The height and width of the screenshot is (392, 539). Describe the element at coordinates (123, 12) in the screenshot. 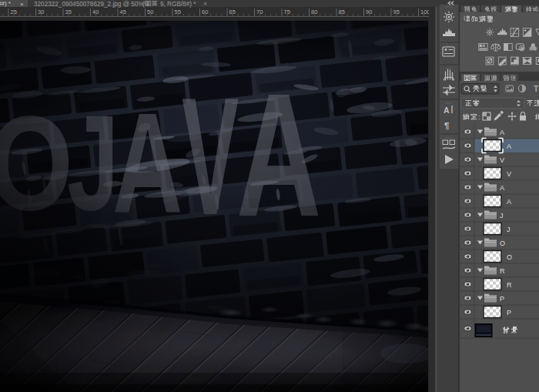

I see `svg-text: 45` at that location.